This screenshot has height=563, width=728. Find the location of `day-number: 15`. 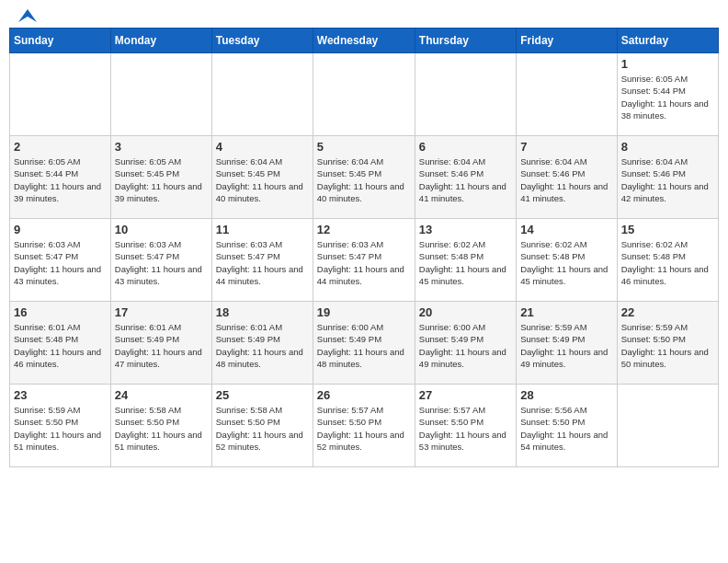

day-number: 15 is located at coordinates (667, 230).